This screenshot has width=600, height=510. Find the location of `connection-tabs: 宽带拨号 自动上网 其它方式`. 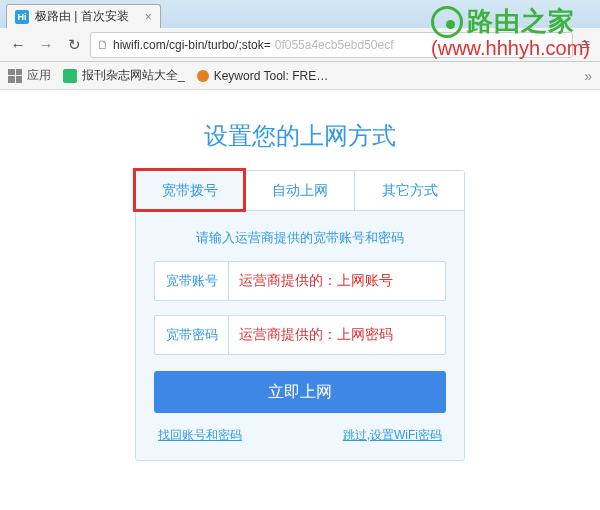

connection-tabs: 宽带拨号 自动上网 其它方式 is located at coordinates (300, 191).